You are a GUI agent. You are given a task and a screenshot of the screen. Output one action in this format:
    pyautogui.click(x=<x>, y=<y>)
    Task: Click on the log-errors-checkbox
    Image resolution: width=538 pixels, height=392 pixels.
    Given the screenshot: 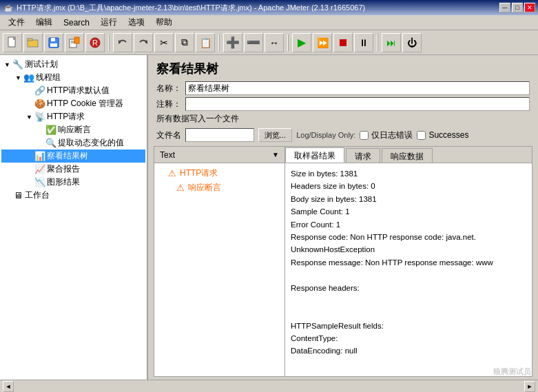 What is the action you would take?
    pyautogui.click(x=364, y=135)
    